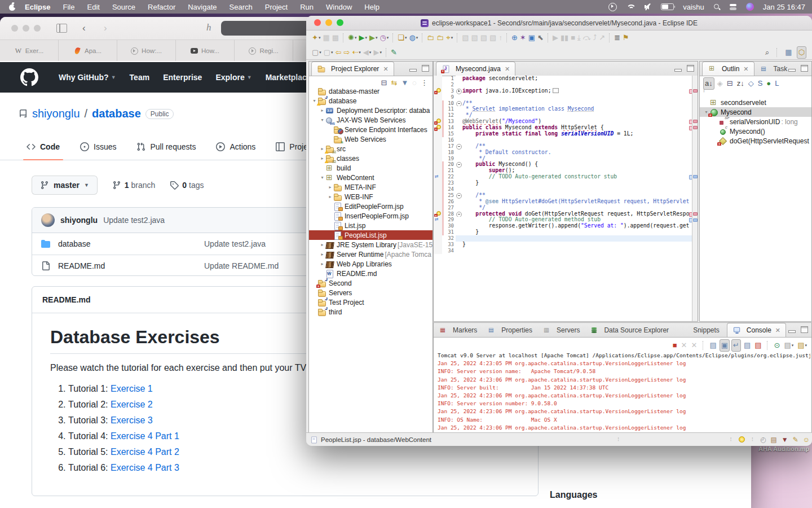  What do you see at coordinates (414, 38) in the screenshot?
I see `new-web-service-icon: ◍▾` at bounding box center [414, 38].